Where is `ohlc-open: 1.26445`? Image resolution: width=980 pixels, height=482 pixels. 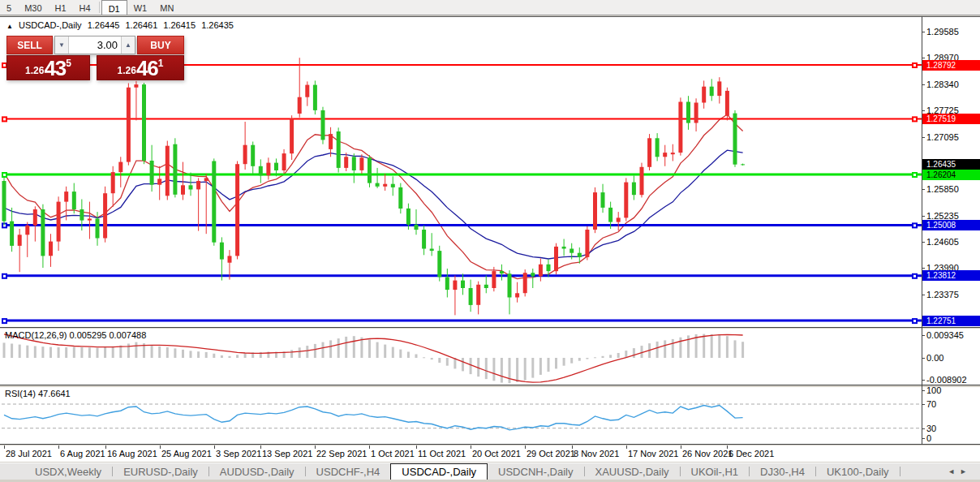
ohlc-open: 1.26445 is located at coordinates (104, 25).